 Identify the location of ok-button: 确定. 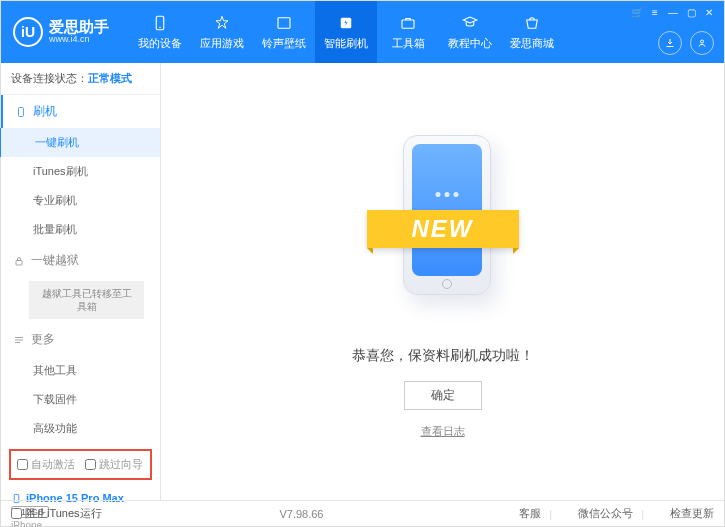
(443, 396).